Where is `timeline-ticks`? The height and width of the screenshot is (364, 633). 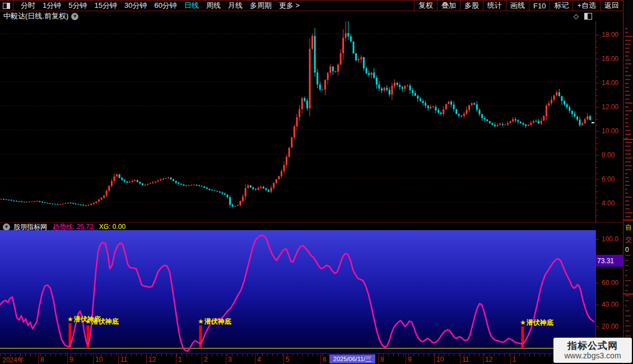 timeline-ticks is located at coordinates (298, 355).